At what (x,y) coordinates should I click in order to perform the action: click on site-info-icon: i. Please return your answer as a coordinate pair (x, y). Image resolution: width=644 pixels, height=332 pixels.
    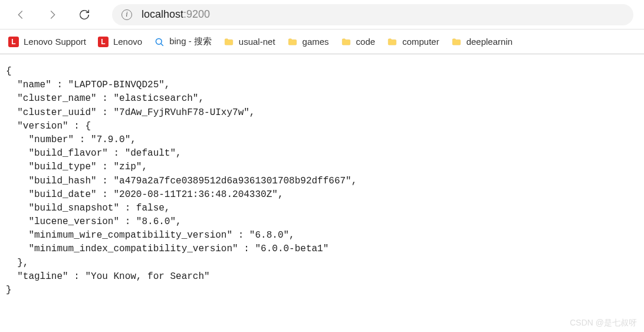
    Looking at the image, I should click on (127, 15).